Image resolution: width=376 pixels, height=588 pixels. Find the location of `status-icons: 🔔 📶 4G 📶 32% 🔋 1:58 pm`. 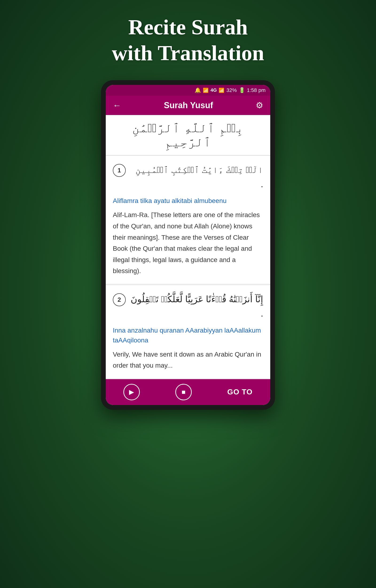

status-icons: 🔔 📶 4G 📶 32% 🔋 1:58 pm is located at coordinates (230, 90).